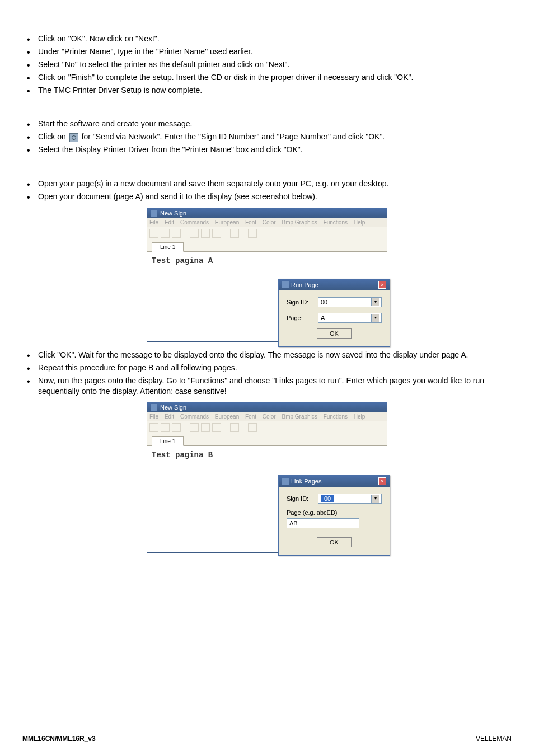 The width and height of the screenshot is (534, 756). What do you see at coordinates (300, 499) in the screenshot?
I see `sign-id-label: Sign ID:` at bounding box center [300, 499].